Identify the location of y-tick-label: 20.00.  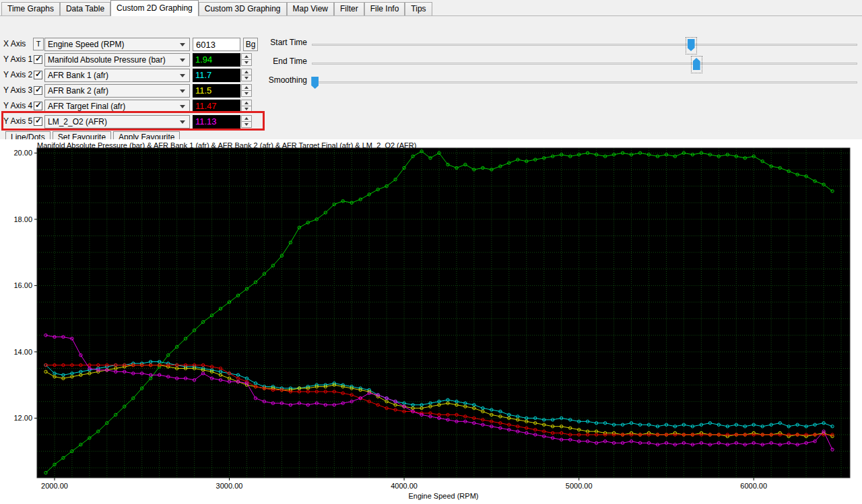
(23, 153).